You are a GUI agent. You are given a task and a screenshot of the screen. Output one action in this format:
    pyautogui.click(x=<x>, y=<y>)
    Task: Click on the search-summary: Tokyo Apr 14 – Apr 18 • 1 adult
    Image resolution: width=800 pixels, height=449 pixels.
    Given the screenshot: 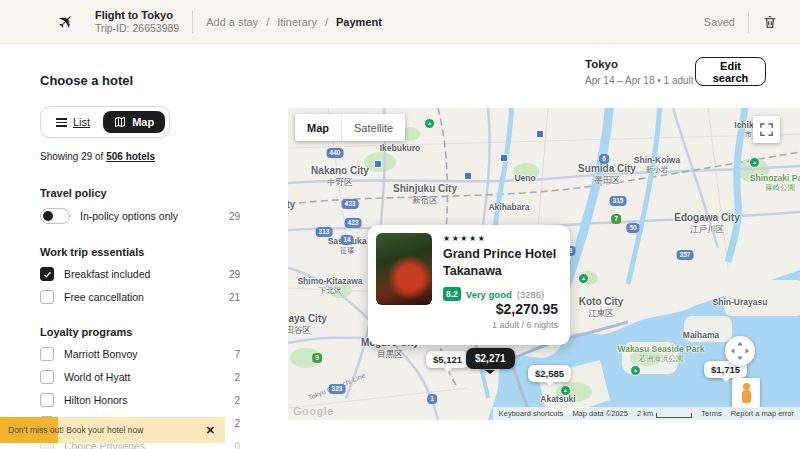 What is the action you would take?
    pyautogui.click(x=640, y=72)
    